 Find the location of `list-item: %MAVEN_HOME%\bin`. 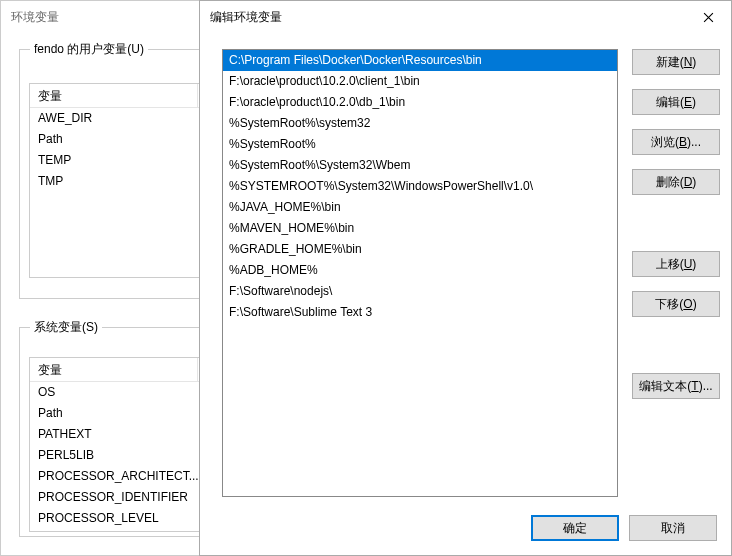

list-item: %MAVEN_HOME%\bin is located at coordinates (420, 228).